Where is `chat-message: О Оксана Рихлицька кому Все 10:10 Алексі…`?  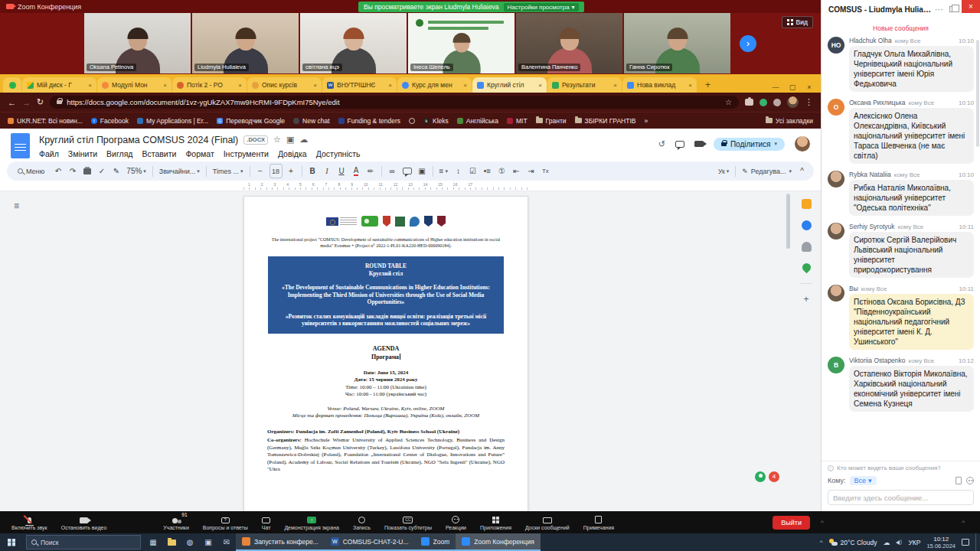 chat-message: О Оксана Рихлицька кому Все 10:10 Алексі… is located at coordinates (900, 132).